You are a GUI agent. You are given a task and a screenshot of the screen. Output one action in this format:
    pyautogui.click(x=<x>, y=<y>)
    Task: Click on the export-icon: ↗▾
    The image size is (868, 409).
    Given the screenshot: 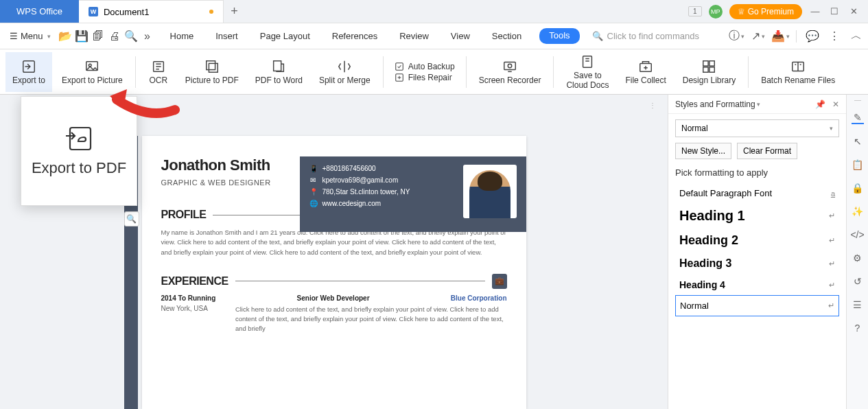 What is the action you would take?
    pyautogui.click(x=758, y=36)
    